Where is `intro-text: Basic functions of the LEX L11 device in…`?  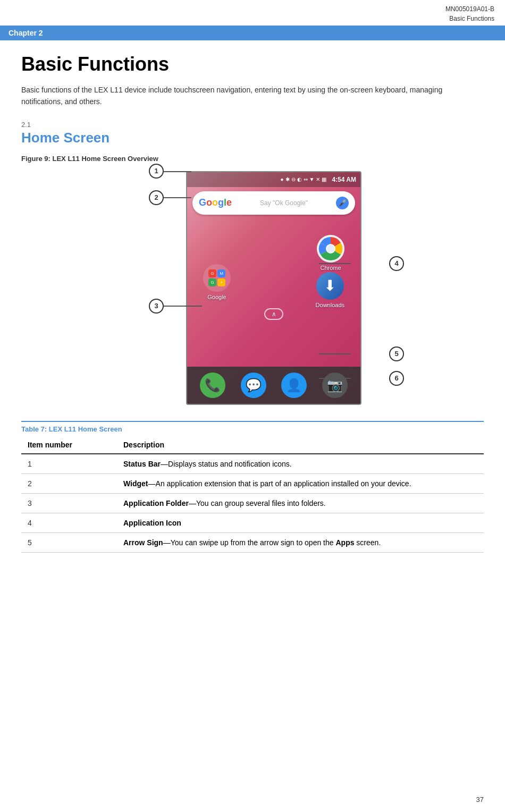 intro-text: Basic functions of the LEX L11 device in… is located at coordinates (252, 96).